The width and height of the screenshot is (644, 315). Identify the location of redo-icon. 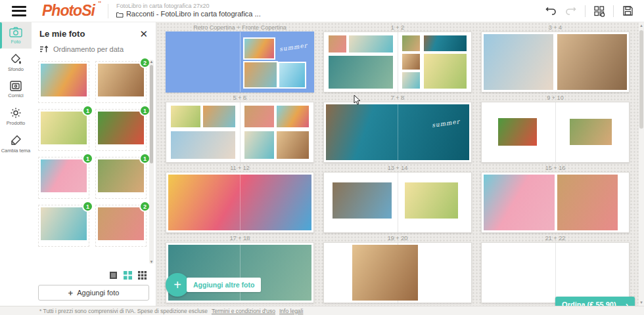
(571, 11).